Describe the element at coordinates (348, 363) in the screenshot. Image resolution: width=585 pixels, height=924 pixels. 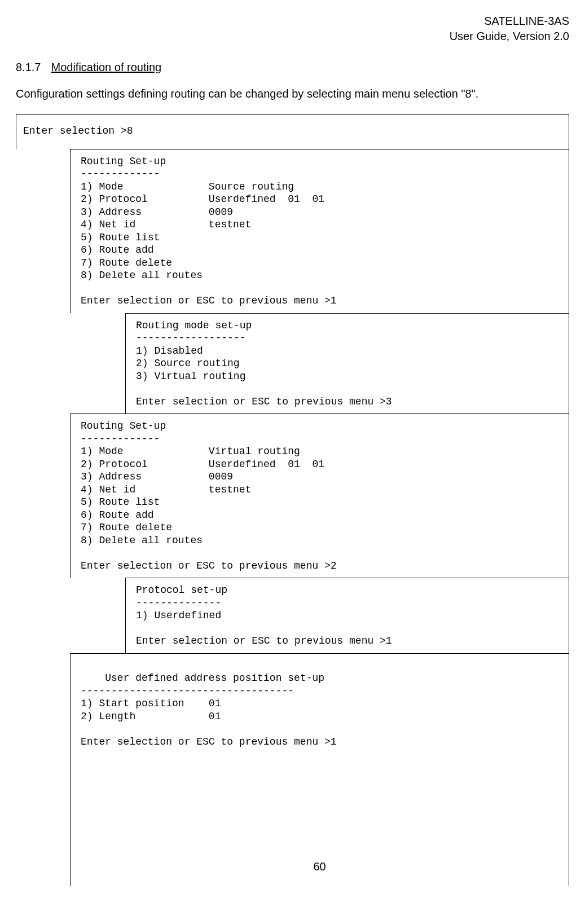
I see `terminal-routing-mode: Routing mode set-up ------------------ 1…` at that location.